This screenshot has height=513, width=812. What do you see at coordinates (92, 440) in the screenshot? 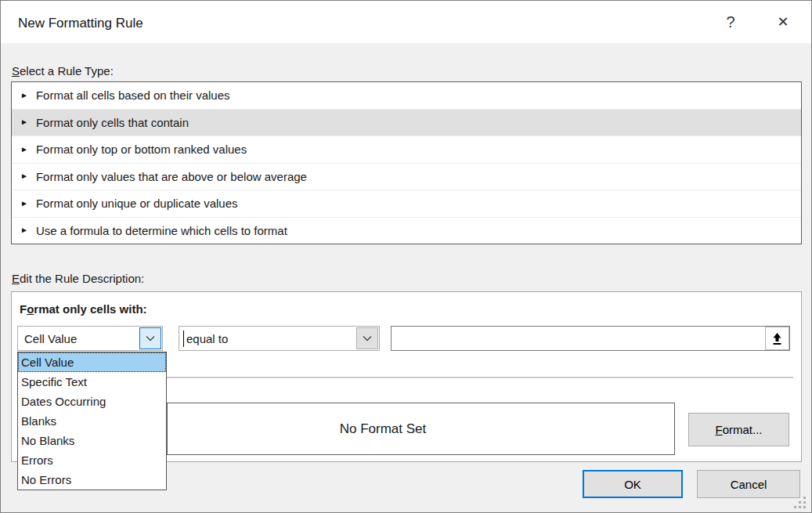
I see `dropdown-option: No Blanks` at bounding box center [92, 440].